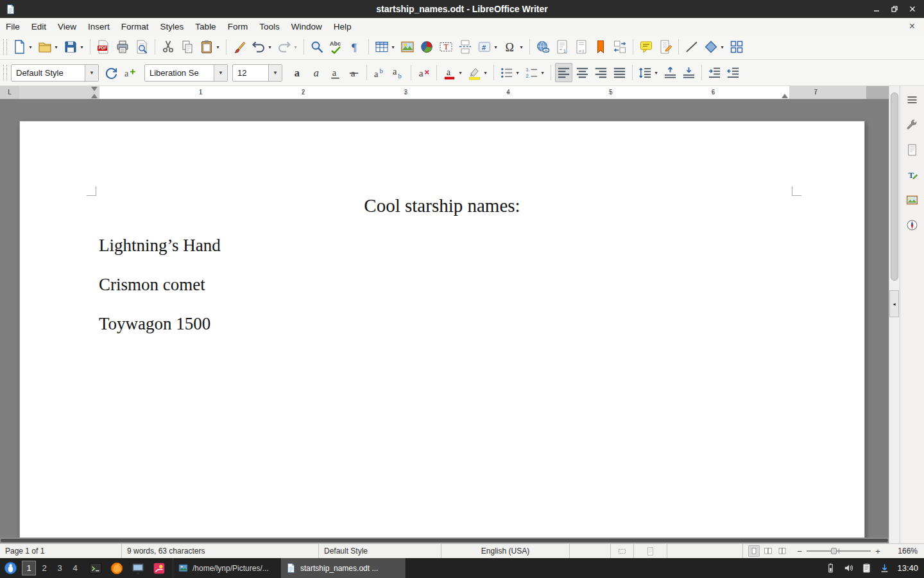 This screenshot has height=578, width=924. I want to click on document-body-line: Lightning’s Hand, so click(442, 245).